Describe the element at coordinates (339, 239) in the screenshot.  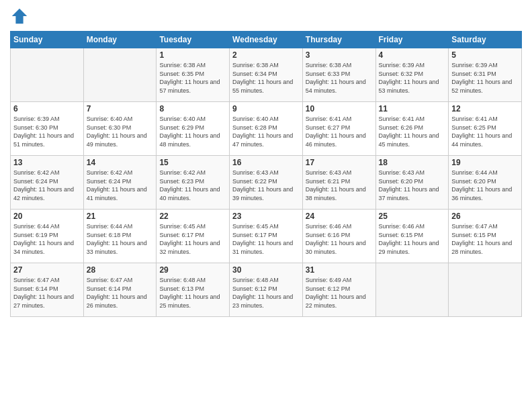
I see `day-info: Sunrise: 6:46 AM Sunset: 6:16 PM Dayligh…` at that location.